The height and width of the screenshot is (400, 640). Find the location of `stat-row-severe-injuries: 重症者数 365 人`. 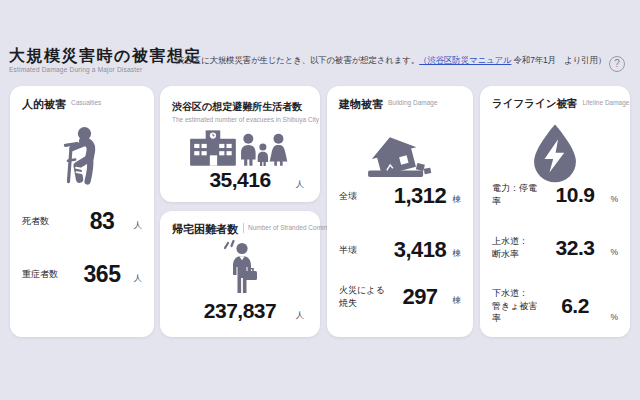

stat-row-severe-injuries: 重症者数 365 人 is located at coordinates (82, 274).